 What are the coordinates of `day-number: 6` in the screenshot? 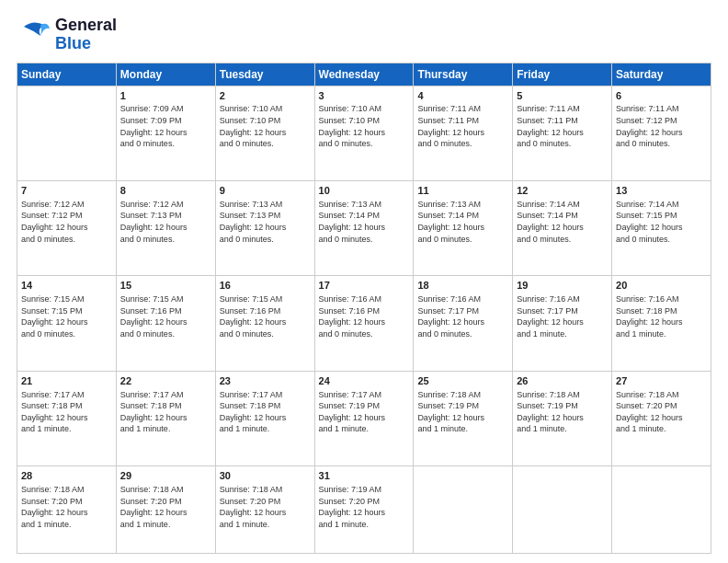 It's located at (662, 96).